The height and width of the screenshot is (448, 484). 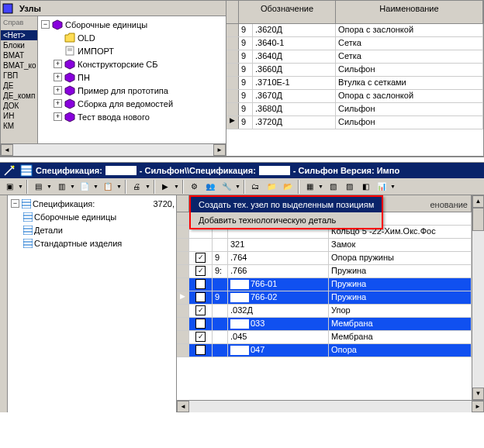 What do you see at coordinates (242, 171) in the screenshot?
I see `spec-title-bar: Спецификация: - Сильфон\\Спецификация: -…` at bounding box center [242, 171].